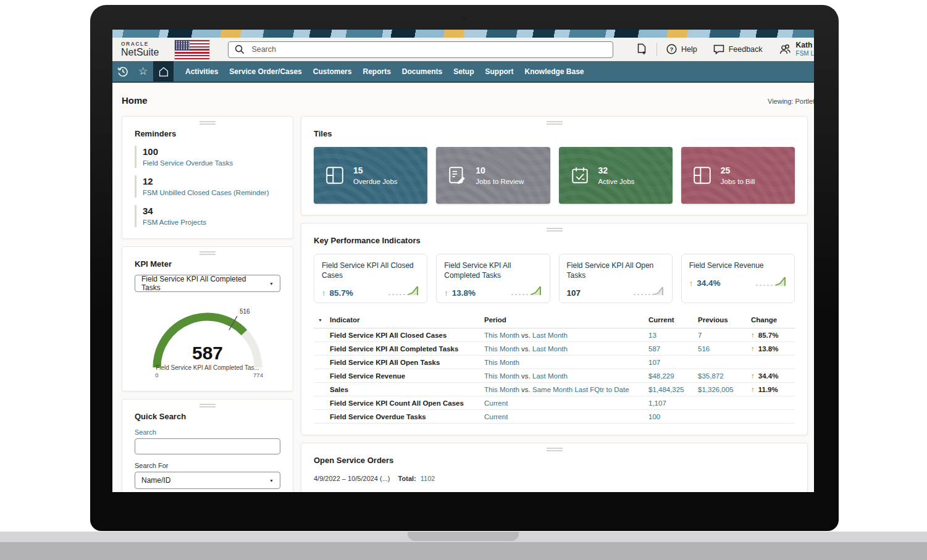 Image resolution: width=927 pixels, height=560 pixels. Describe the element at coordinates (711, 376) in the screenshot. I see `previous-value-link: $35,872` at that location.